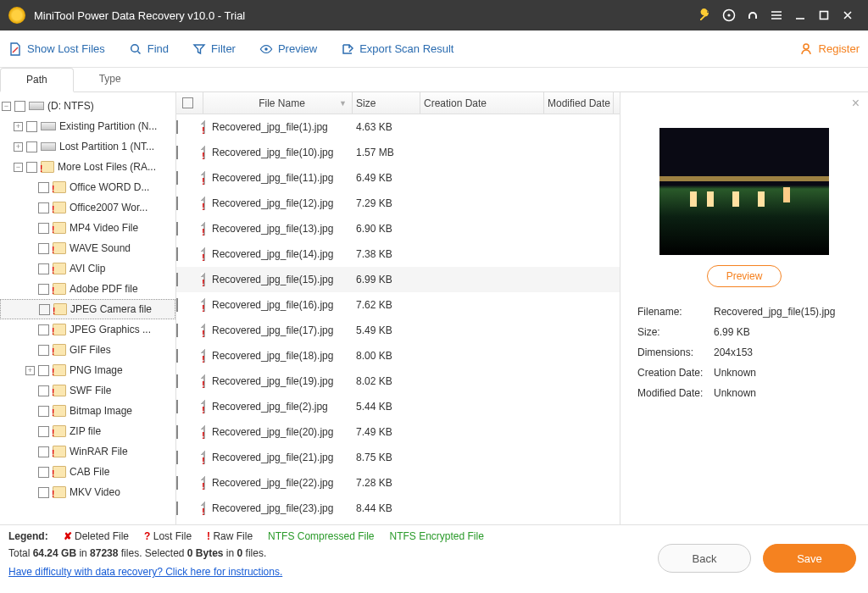 The height and width of the screenshot is (593, 868). I want to click on maximize-icon, so click(824, 15).